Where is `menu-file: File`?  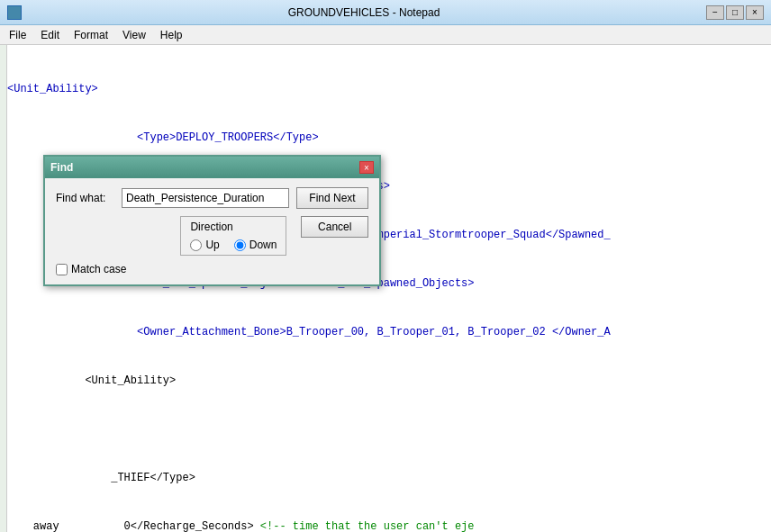
menu-file: File is located at coordinates (18, 35).